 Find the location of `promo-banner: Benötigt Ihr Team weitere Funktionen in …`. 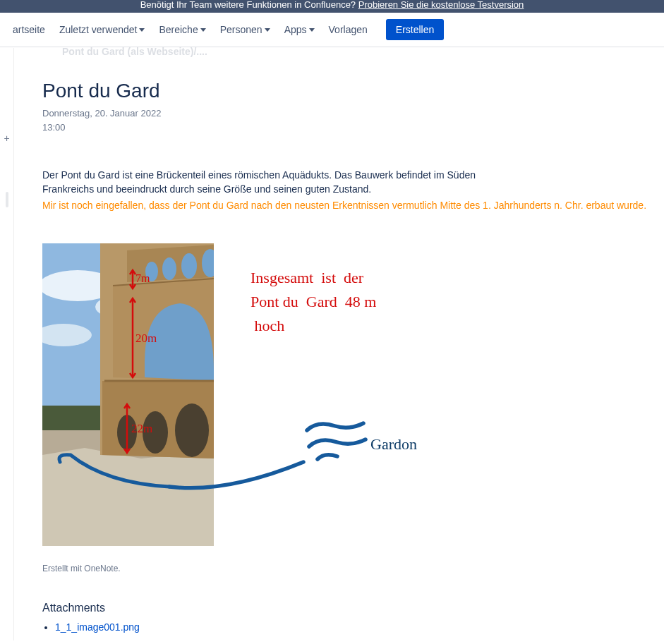

promo-banner: Benötigt Ihr Team weitere Funktionen in … is located at coordinates (332, 6).